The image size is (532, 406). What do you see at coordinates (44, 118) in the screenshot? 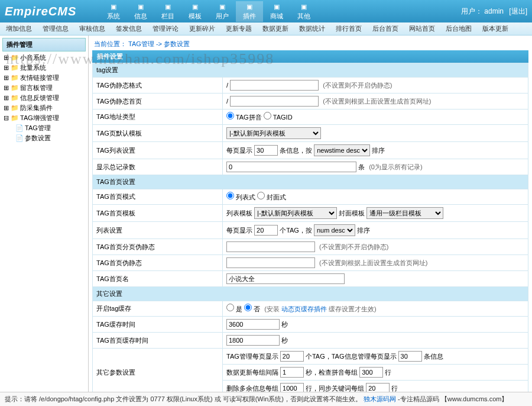
I see `tree-TAG增强管理: ⊟📁TAG增强管理` at bounding box center [44, 118].